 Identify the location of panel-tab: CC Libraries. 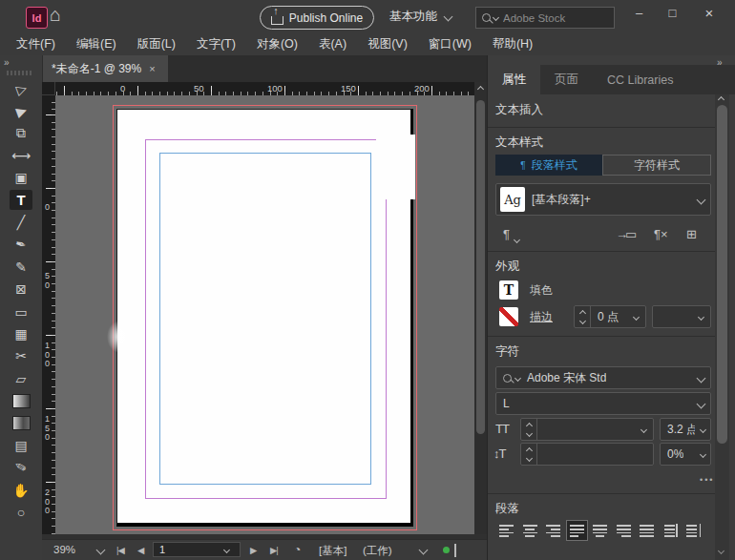
(640, 80).